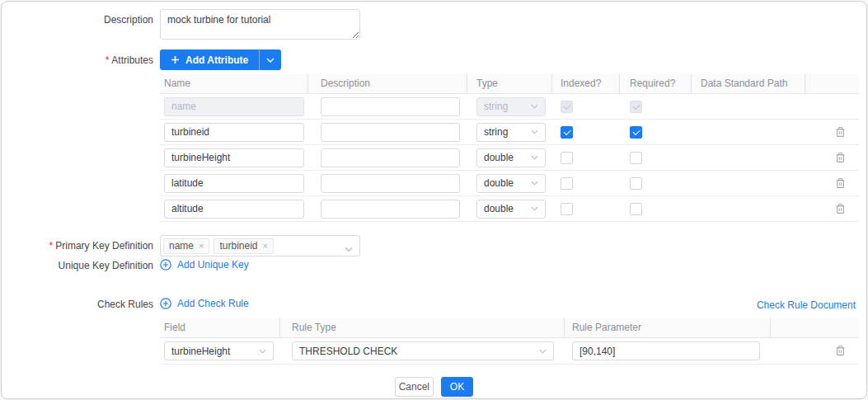 The image size is (868, 400). What do you see at coordinates (77, 265) in the screenshot?
I see `unique-key-label: Unique Key Definition` at bounding box center [77, 265].